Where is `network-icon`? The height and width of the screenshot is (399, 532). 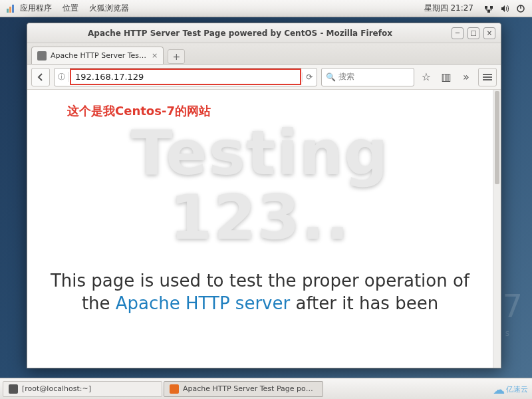 network-icon is located at coordinates (489, 9).